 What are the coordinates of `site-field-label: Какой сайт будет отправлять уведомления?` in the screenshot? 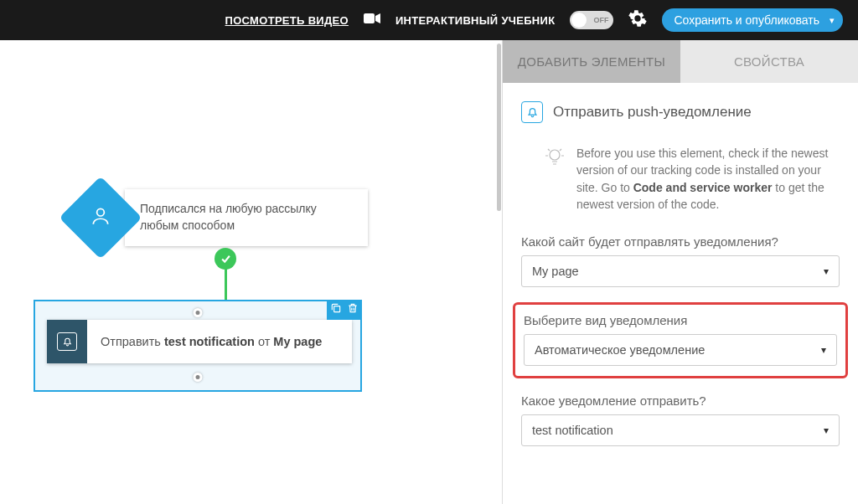 It's located at (680, 241).